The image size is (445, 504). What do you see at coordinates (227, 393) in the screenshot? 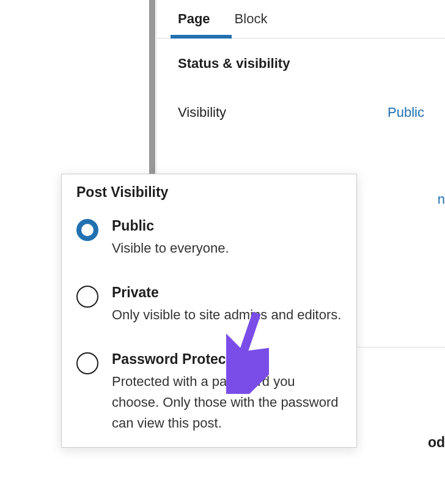
I see `radio-content: Password Protected Protected with a pass…` at bounding box center [227, 393].